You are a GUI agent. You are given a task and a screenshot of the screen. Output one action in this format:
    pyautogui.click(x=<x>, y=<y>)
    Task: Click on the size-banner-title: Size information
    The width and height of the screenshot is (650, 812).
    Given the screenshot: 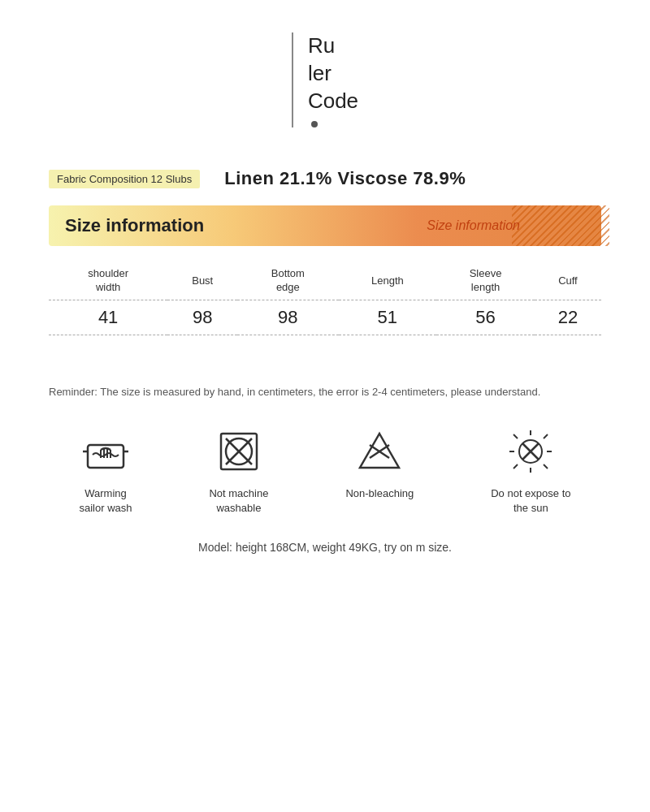 What is the action you would take?
    pyautogui.click(x=135, y=226)
    